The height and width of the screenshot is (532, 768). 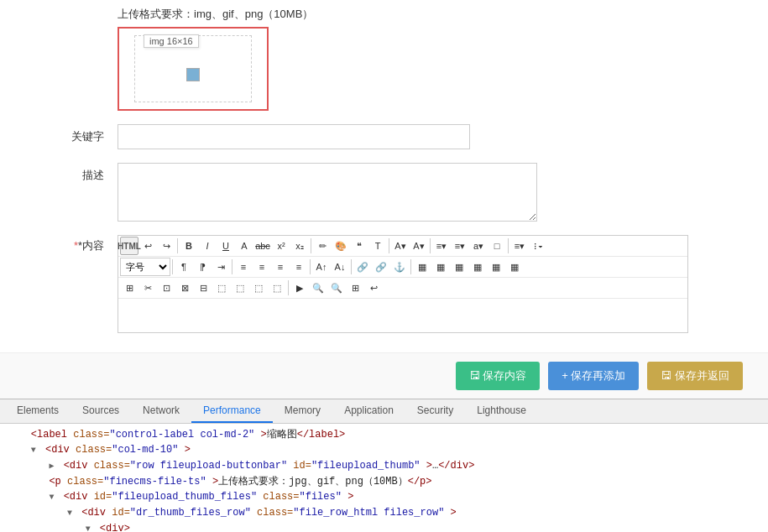 I want to click on font-up-btn: A↑, so click(x=321, y=267).